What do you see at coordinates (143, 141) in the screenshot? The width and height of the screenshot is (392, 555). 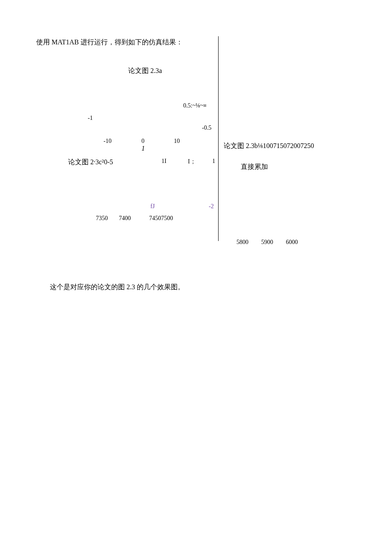 I see `chart-a-x-0: 0` at bounding box center [143, 141].